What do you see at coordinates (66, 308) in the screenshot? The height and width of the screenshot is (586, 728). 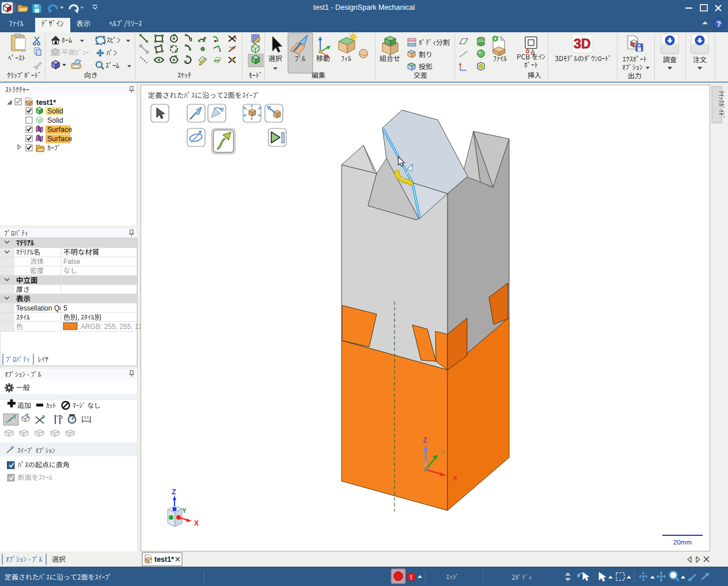 I see `svg-text: 5` at bounding box center [66, 308].